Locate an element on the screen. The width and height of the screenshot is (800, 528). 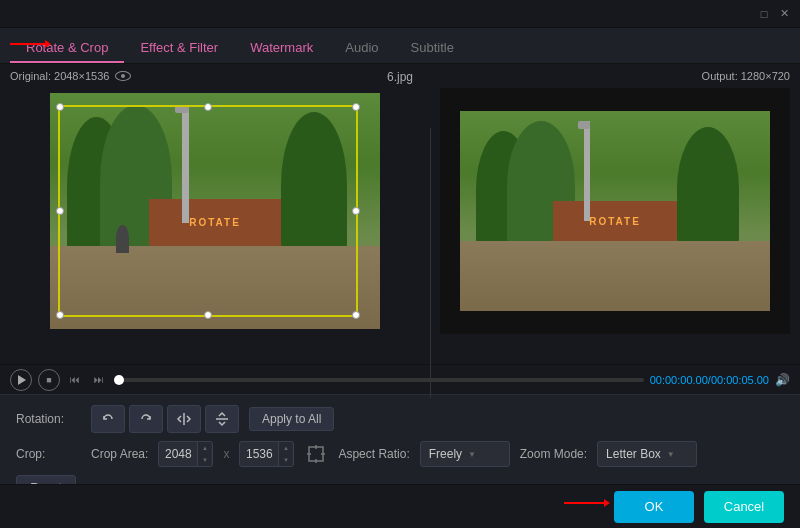
tab-bar: Rotate & Crop Effect & Filter Watermark … is located at coordinates (400, 46).